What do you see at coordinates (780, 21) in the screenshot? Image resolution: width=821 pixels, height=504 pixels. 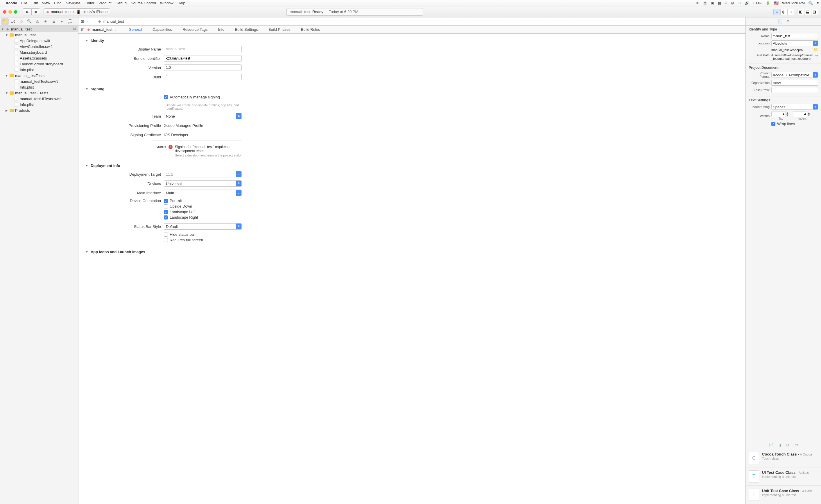 I see `file-inspector-tab: 📄` at bounding box center [780, 21].